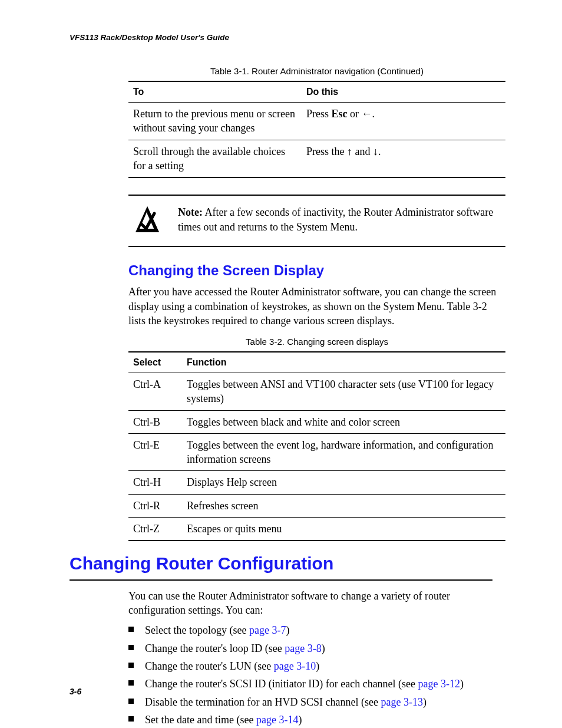 The width and height of the screenshot is (562, 728). Describe the element at coordinates (344, 362) in the screenshot. I see `th-function: Function` at that location.